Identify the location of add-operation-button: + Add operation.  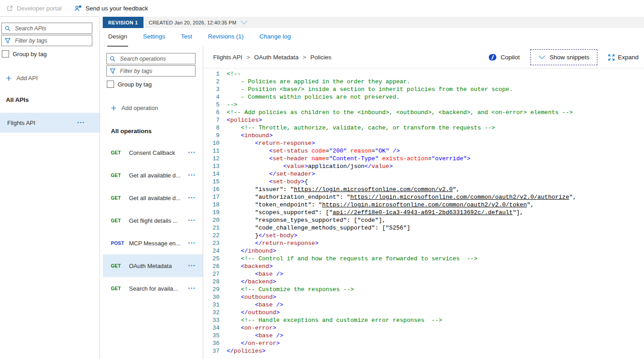
(157, 108).